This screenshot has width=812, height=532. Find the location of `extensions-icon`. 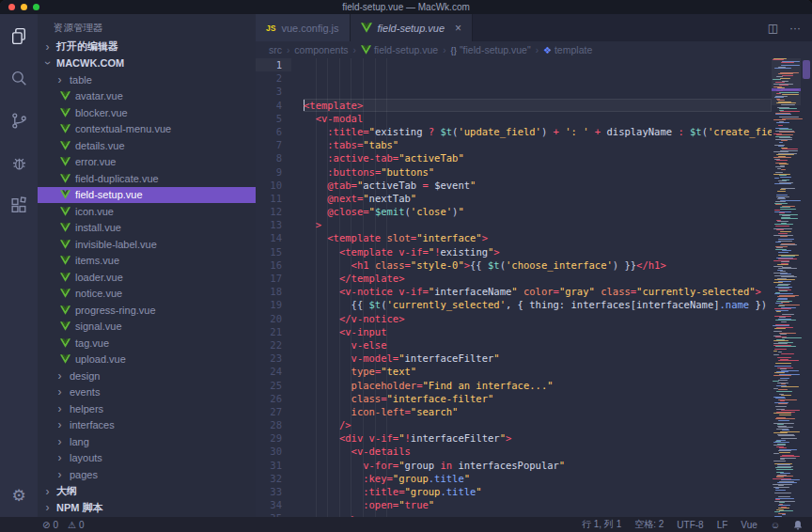

extensions-icon is located at coordinates (19, 205).